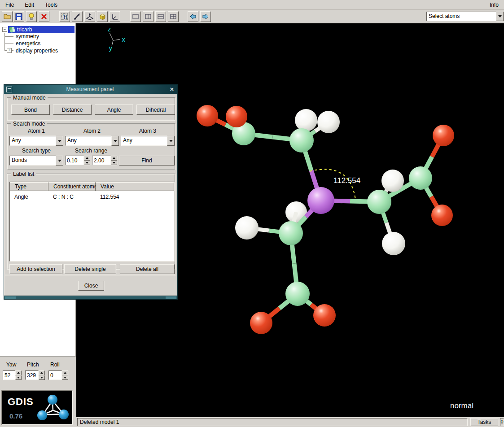 The image size is (504, 427). Describe the element at coordinates (87, 161) in the screenshot. I see `range-min-spin-buttons` at that location.